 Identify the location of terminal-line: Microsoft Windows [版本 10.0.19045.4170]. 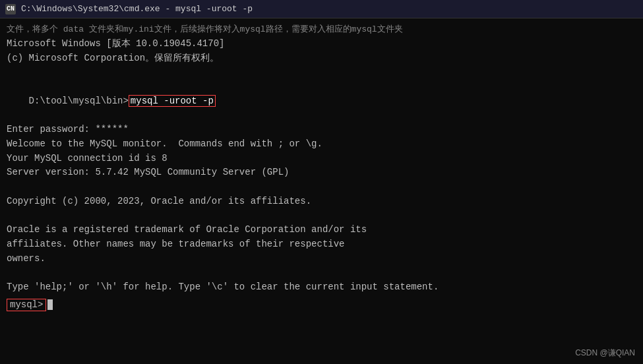
(322, 44).